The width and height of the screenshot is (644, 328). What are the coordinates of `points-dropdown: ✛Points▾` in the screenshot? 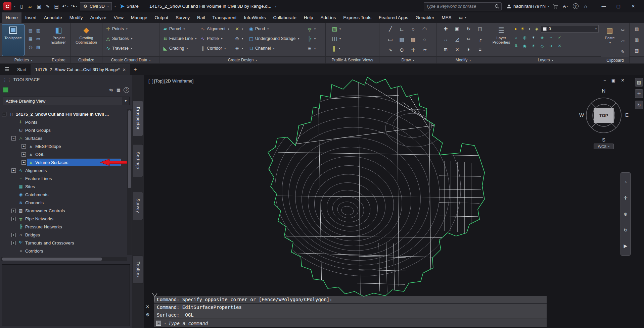 It's located at (119, 29).